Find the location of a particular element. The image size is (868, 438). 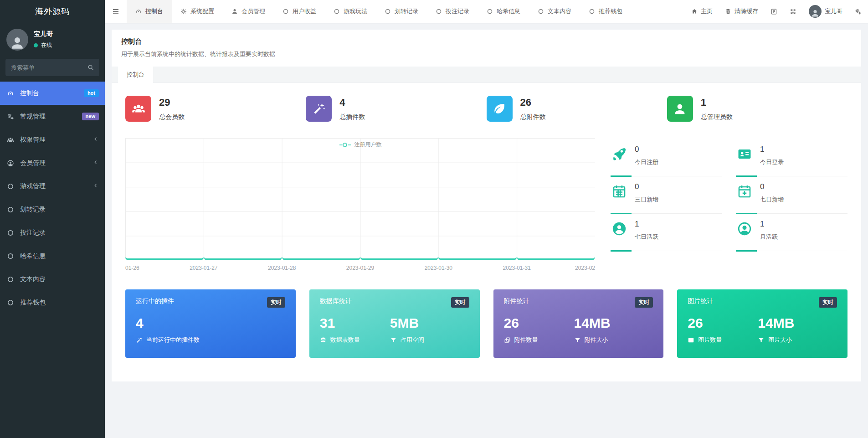

home-icon is located at coordinates (694, 11).